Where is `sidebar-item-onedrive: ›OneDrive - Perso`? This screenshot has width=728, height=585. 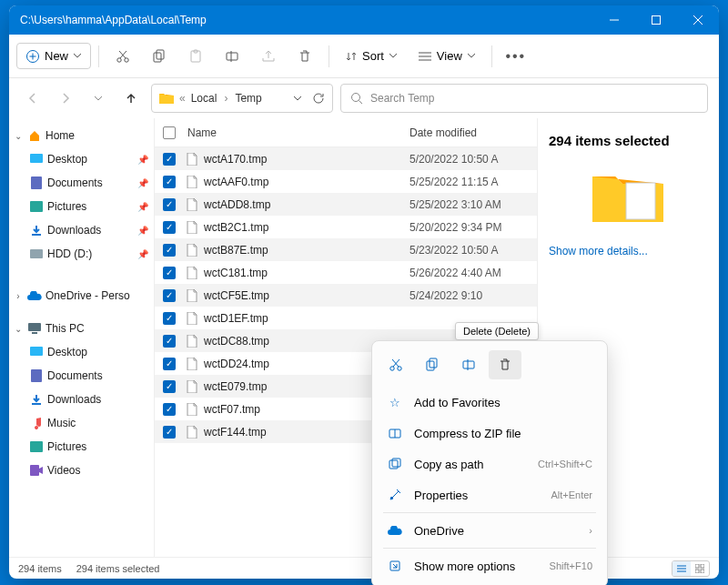
sidebar-item-onedrive: ›OneDrive - Perso is located at coordinates (82, 296).